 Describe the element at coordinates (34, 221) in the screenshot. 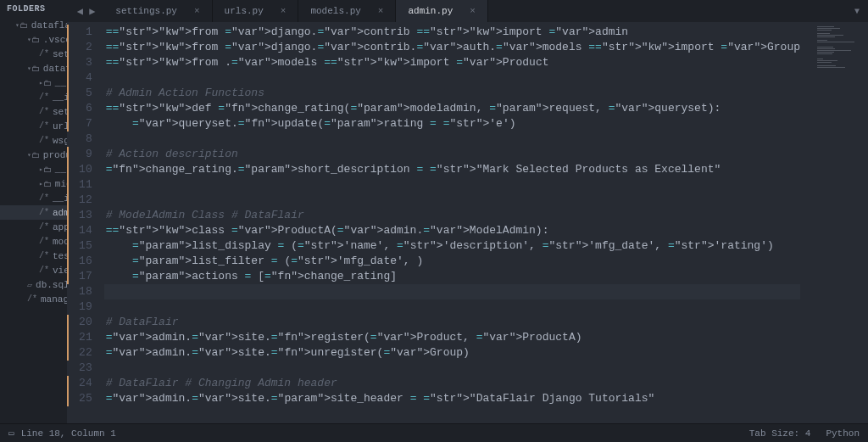

I see `folder-tree: ▾🗀dataflairadmin▾🗀.vscode/*settings.json…` at that location.